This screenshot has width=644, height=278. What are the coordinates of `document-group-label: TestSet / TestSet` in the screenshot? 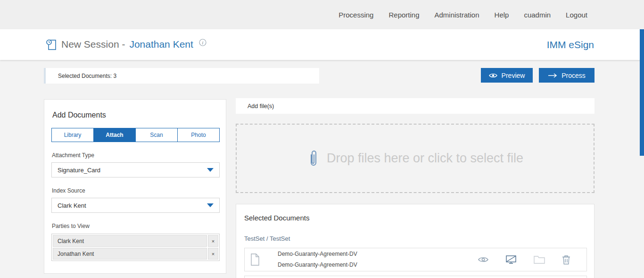 It's located at (267, 239).